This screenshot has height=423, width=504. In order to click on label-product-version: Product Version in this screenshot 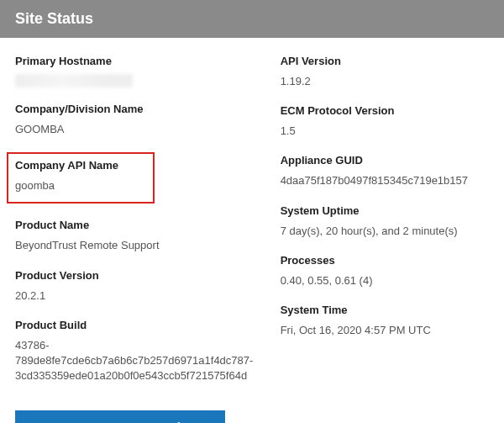, I will do `click(135, 276)`.